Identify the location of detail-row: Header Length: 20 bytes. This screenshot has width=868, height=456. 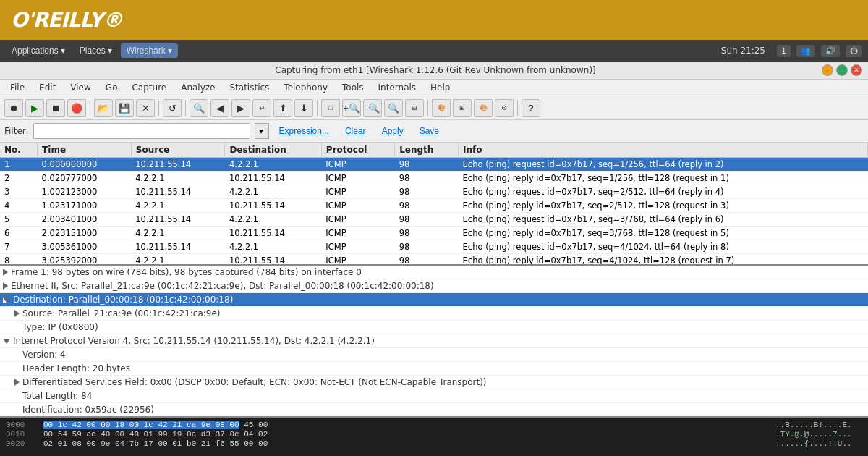
(434, 369).